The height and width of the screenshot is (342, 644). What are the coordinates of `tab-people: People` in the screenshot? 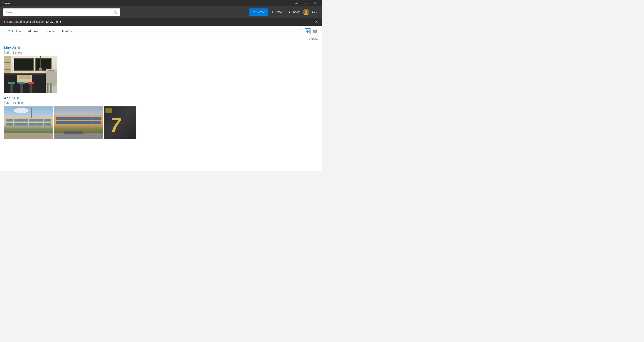 It's located at (50, 32).